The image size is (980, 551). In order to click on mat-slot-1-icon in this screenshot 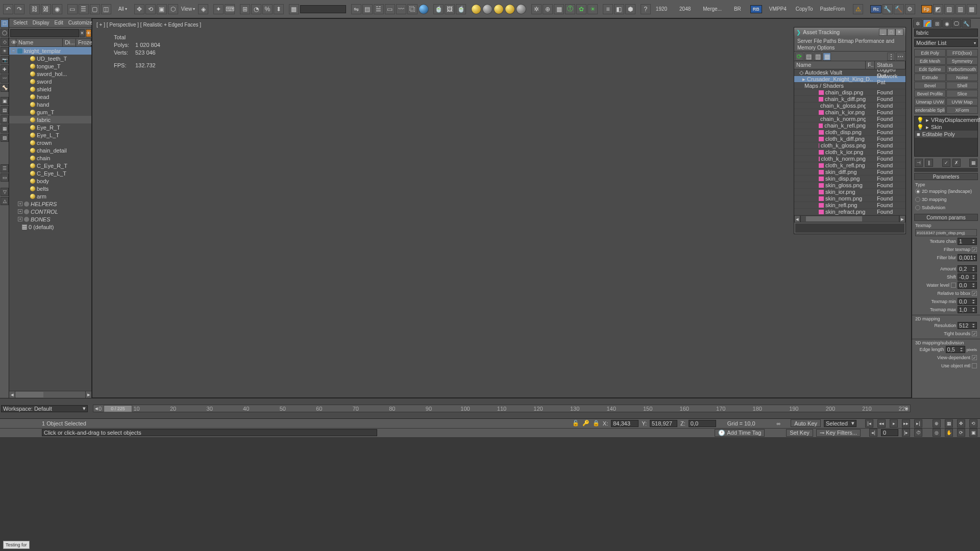, I will do `click(476, 9)`.